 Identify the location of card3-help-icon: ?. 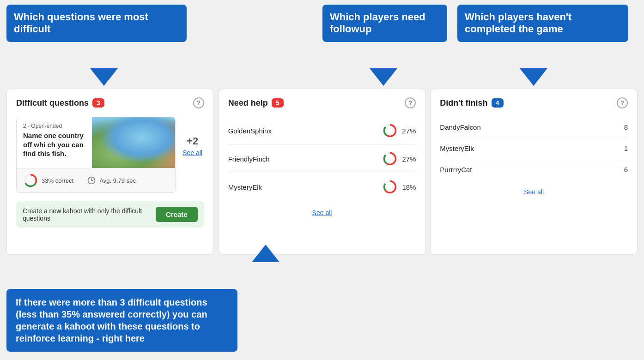
(622, 103).